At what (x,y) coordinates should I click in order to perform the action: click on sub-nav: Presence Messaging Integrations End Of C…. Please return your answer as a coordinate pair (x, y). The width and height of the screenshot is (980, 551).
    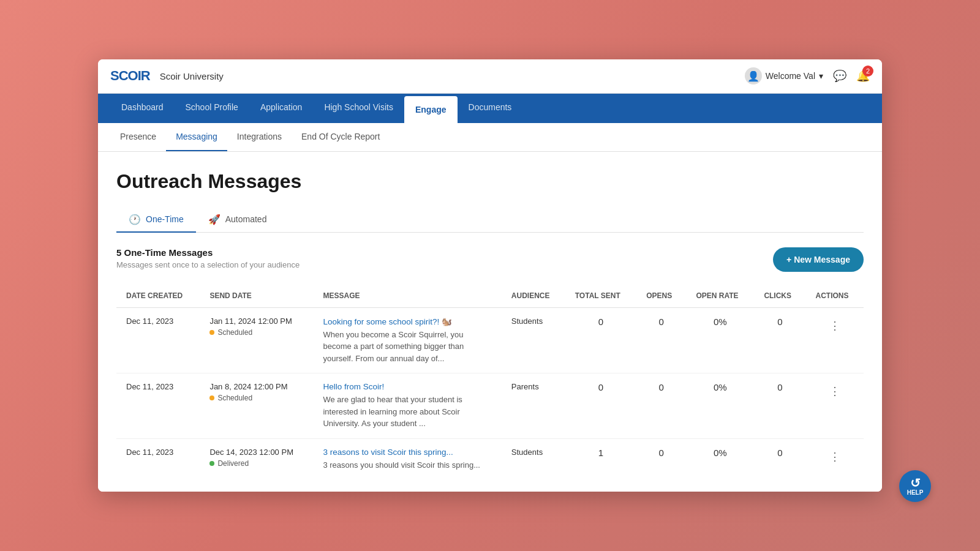
    Looking at the image, I should click on (490, 137).